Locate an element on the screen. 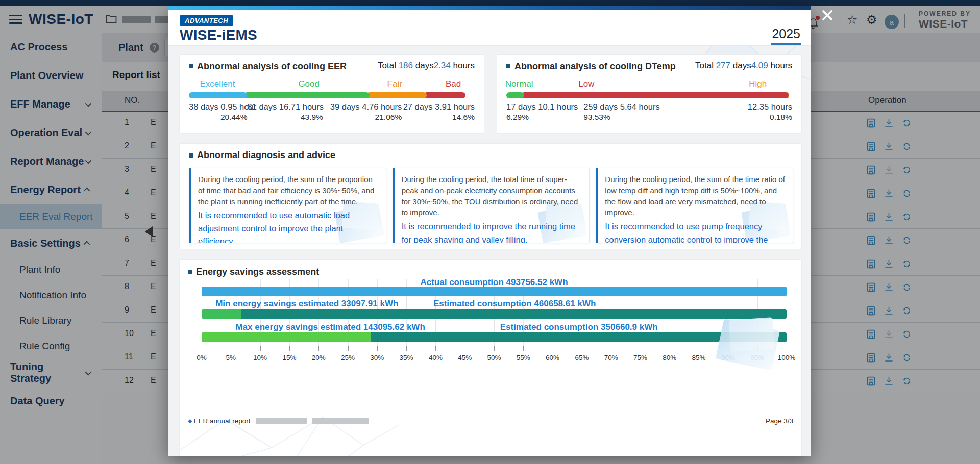 The width and height of the screenshot is (980, 464). axis-tick-label: 10% is located at coordinates (260, 358).